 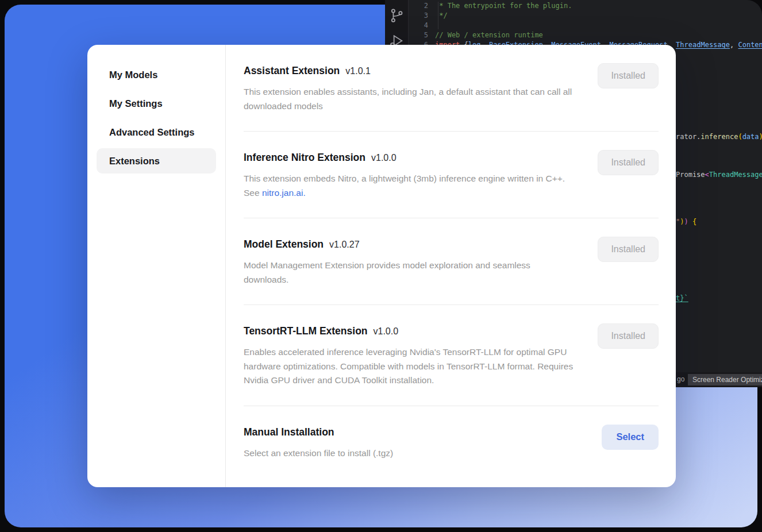 What do you see at coordinates (410, 176) in the screenshot?
I see `extension-info: Inference Nitro Extensionv1.0.0 This ext…` at bounding box center [410, 176].